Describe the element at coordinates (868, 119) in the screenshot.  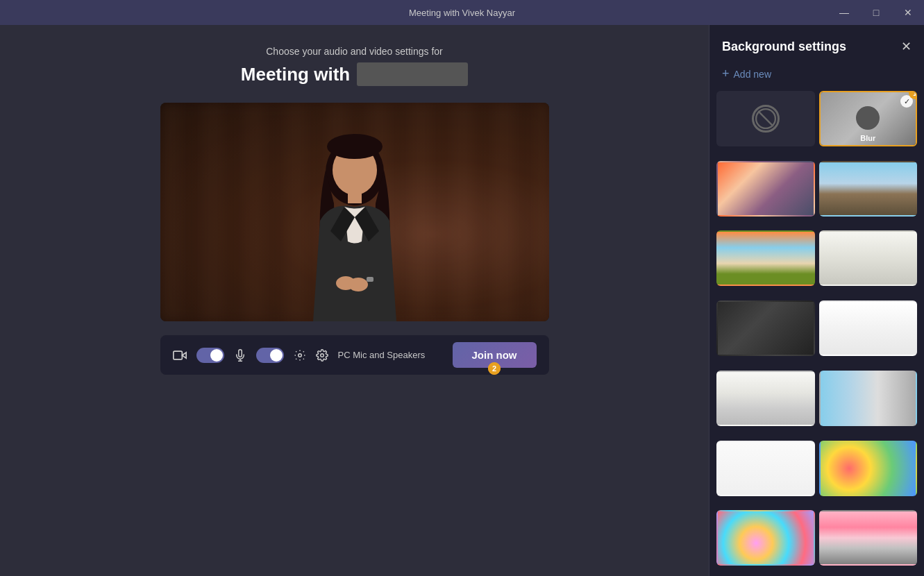
I see `bg-option-blur: 1 Blur ✓` at that location.